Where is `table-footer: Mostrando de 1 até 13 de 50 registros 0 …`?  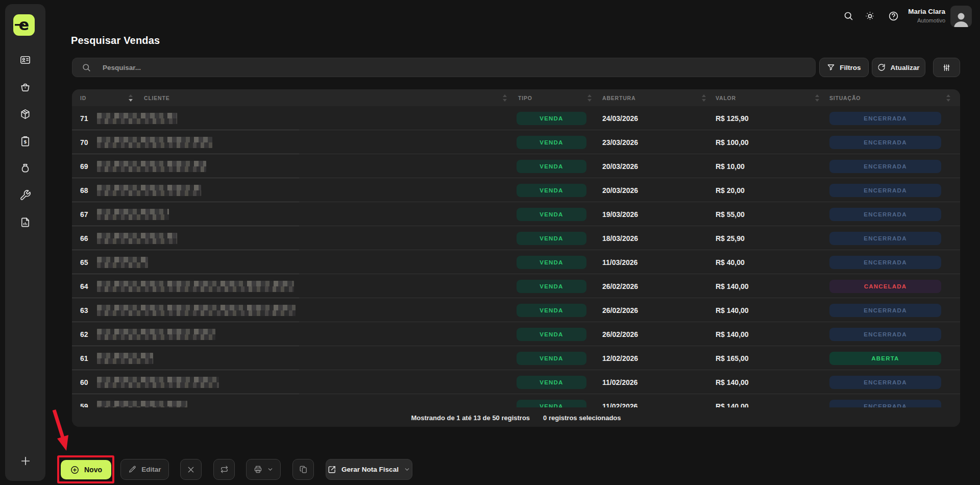
table-footer: Mostrando de 1 até 13 de 50 registros 0 … is located at coordinates (516, 418).